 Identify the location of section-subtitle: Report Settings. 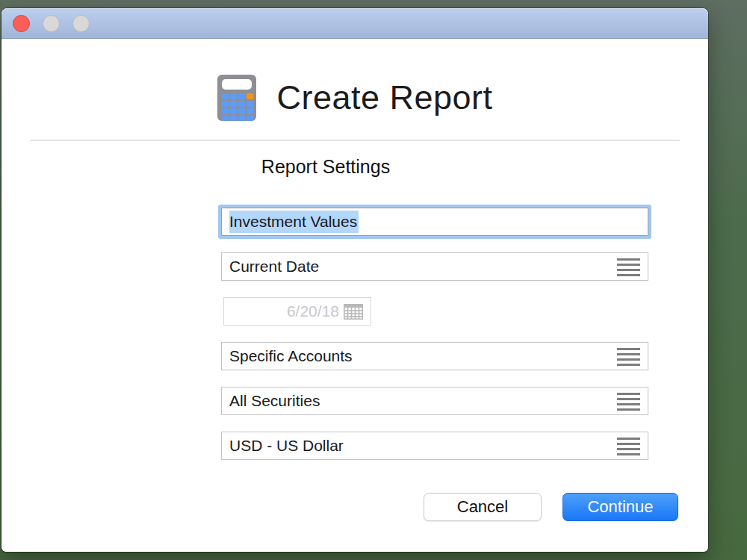
(326, 167).